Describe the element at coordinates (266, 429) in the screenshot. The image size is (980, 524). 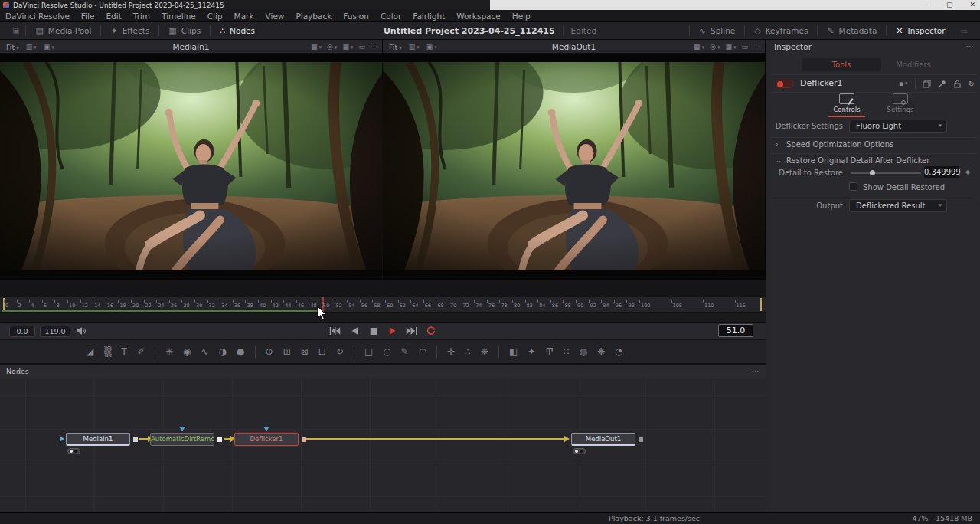
I see `node-deflicker1-mask-input` at that location.